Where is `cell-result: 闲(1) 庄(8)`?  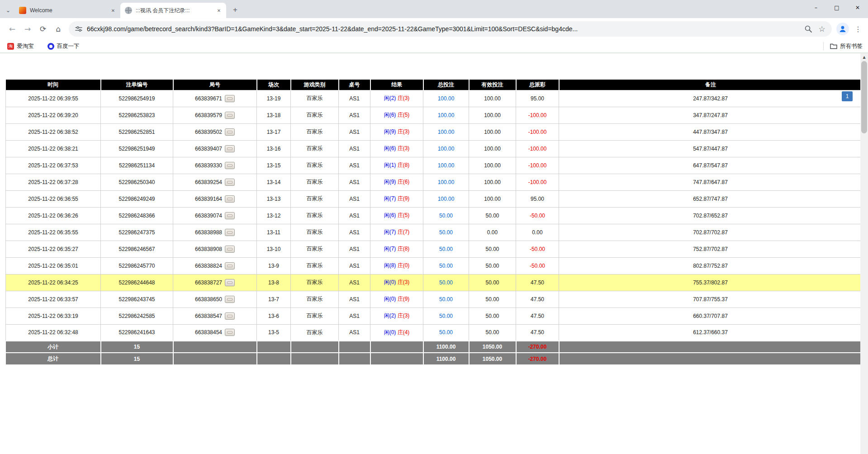 cell-result: 闲(1) 庄(8) is located at coordinates (397, 166).